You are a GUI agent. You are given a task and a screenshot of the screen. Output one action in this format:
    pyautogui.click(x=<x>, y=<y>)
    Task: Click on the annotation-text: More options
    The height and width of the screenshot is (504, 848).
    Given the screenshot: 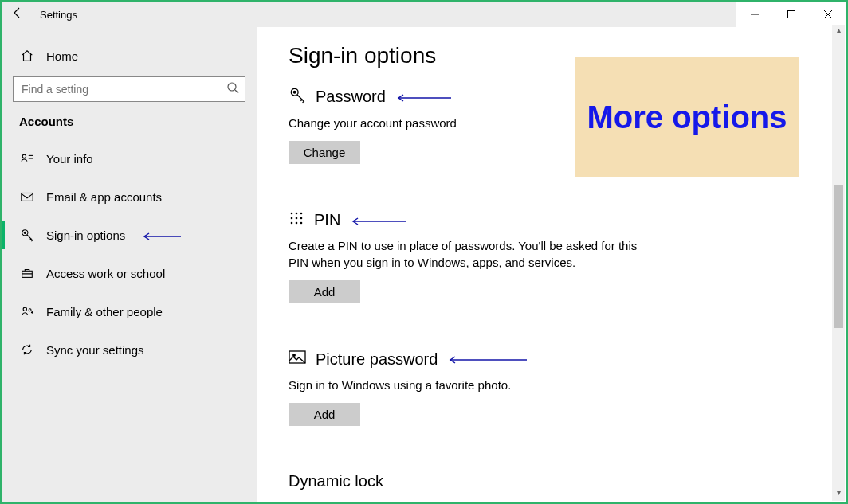 What is the action you would take?
    pyautogui.click(x=687, y=117)
    